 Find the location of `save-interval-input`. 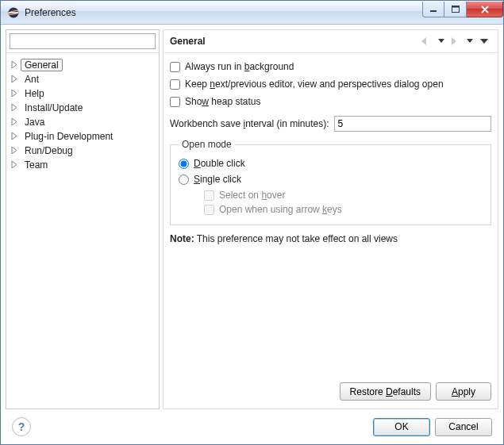

save-interval-input is located at coordinates (413, 124).